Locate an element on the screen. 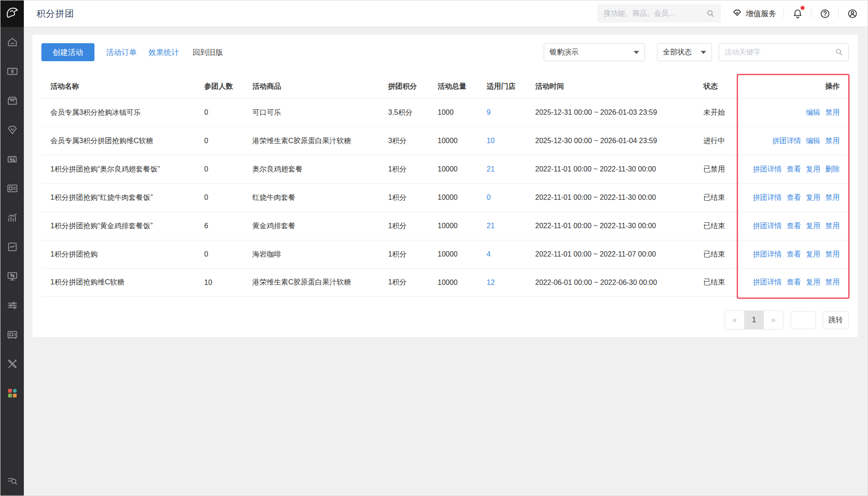 The height and width of the screenshot is (496, 868). notifications-button is located at coordinates (797, 14).